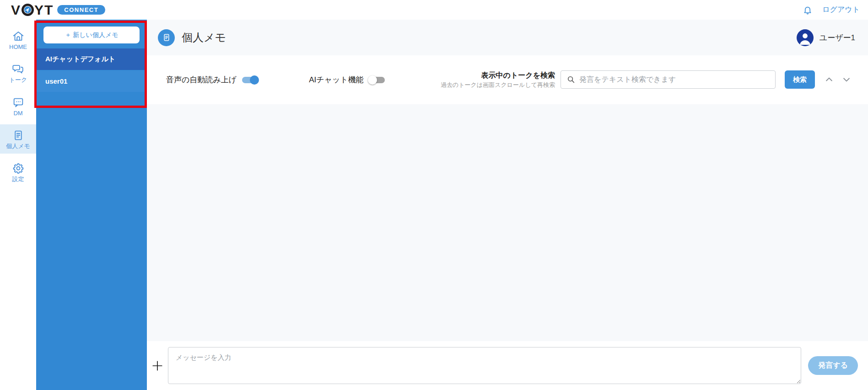 This screenshot has width=868, height=390. Describe the element at coordinates (32, 10) in the screenshot. I see `logo-wordmark: V YT` at that location.